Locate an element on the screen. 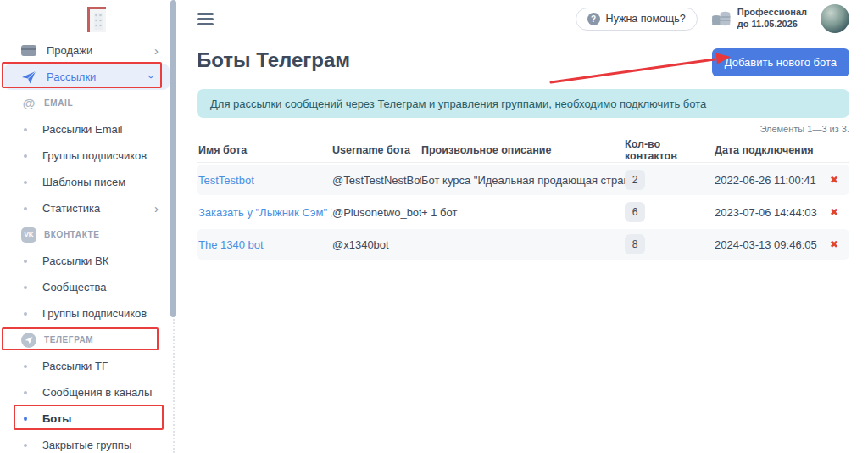 This screenshot has width=868, height=453. table-header-row: Имя бота Username бота Произвольное опис… is located at coordinates (523, 150).